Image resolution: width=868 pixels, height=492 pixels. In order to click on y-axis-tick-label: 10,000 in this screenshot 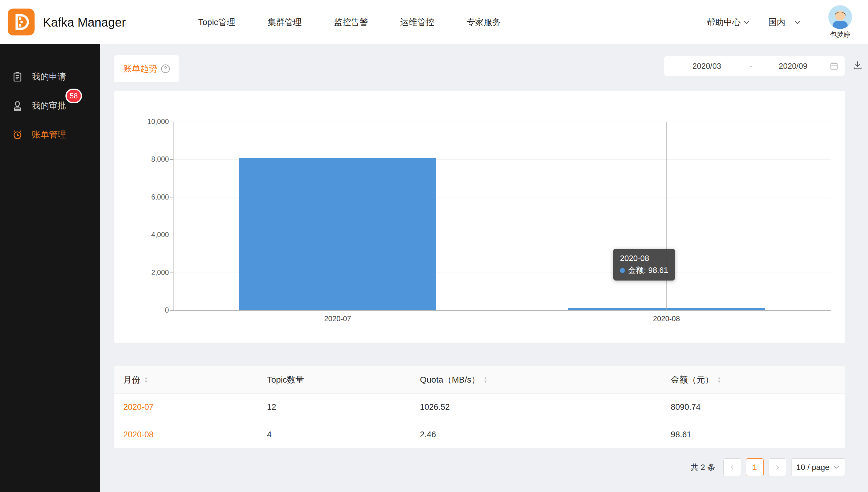, I will do `click(143, 122)`.